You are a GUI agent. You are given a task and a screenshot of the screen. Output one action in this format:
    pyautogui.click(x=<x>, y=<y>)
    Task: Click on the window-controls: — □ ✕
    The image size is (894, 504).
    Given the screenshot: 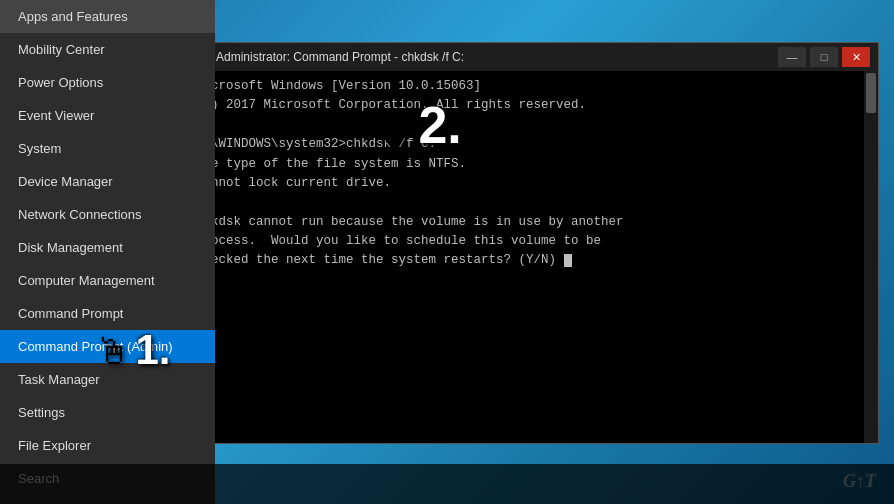 What is the action you would take?
    pyautogui.click(x=824, y=57)
    